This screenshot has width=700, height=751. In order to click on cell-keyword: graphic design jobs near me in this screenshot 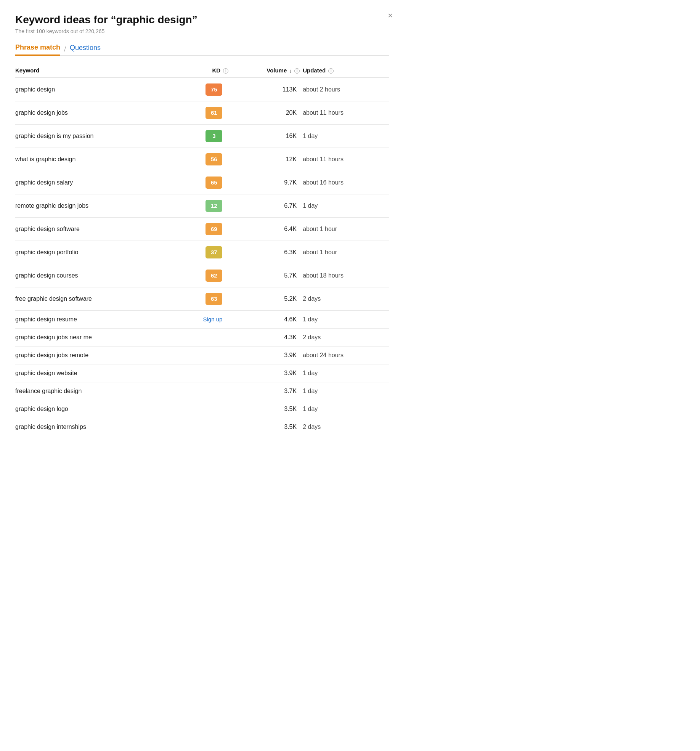, I will do `click(95, 338)`.